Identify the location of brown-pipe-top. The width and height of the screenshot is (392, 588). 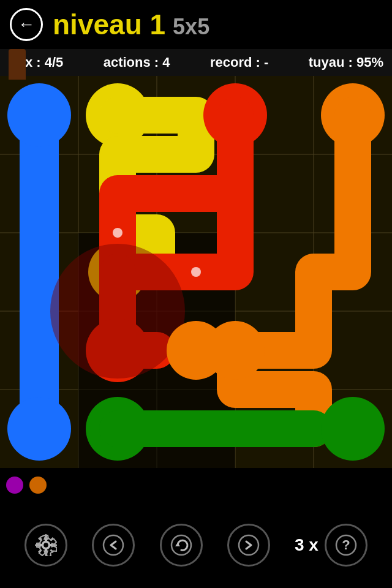
(17, 64).